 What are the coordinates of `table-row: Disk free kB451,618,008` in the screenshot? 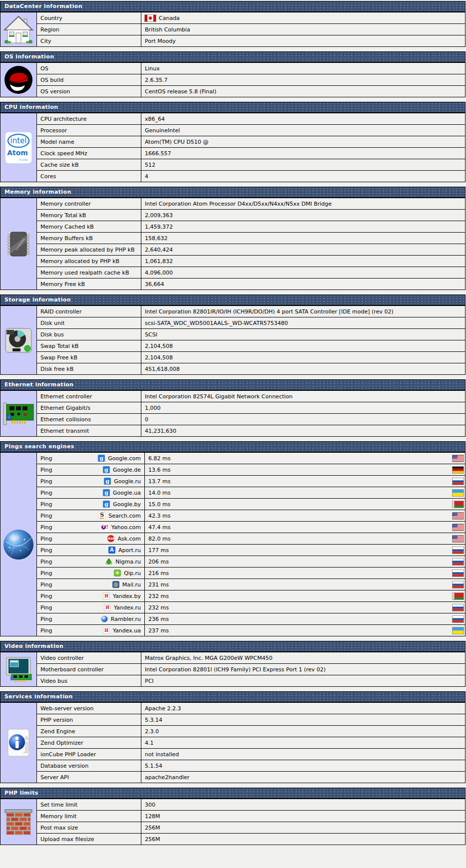 It's located at (251, 369).